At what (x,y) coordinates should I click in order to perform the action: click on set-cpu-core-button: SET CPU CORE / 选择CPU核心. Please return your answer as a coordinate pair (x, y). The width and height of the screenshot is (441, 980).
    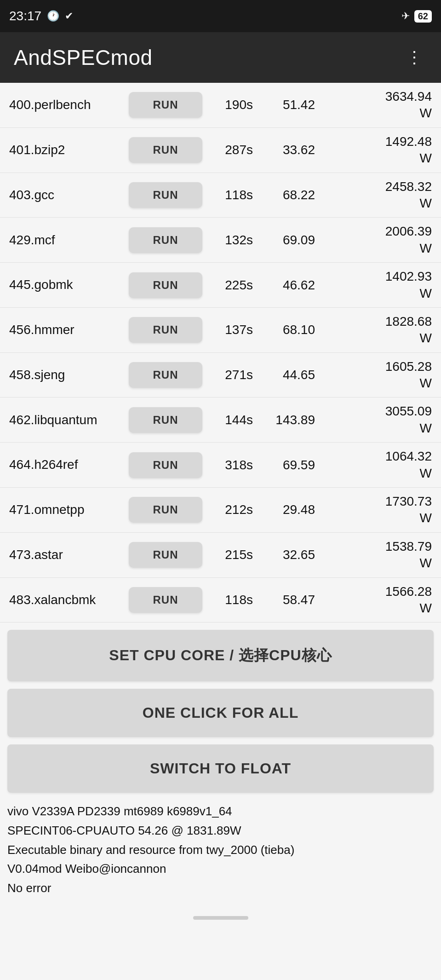
    Looking at the image, I should click on (221, 656).